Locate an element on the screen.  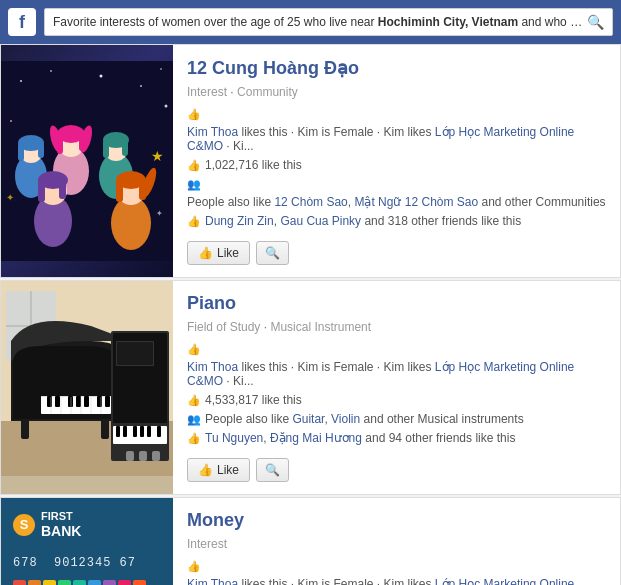
card-title: 12 Cung Hoàng Đạo is located at coordinates (396, 68).